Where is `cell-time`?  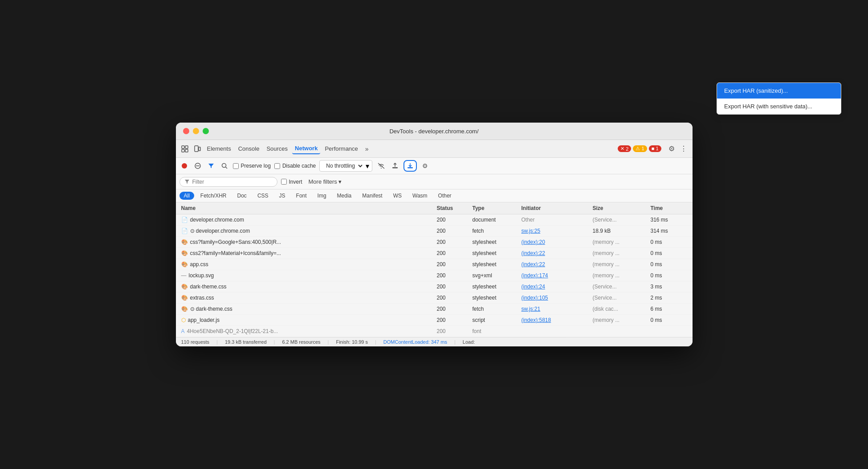
cell-time is located at coordinates (669, 331).